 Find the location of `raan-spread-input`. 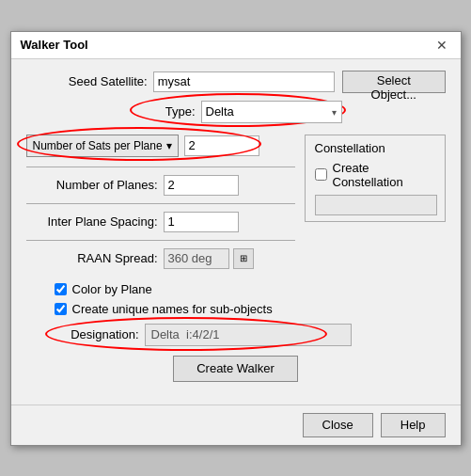

raan-spread-input is located at coordinates (196, 259).